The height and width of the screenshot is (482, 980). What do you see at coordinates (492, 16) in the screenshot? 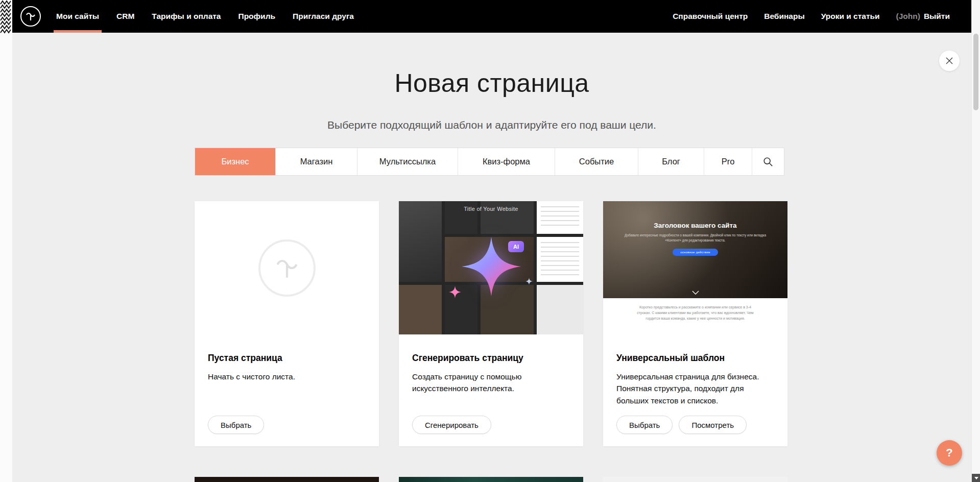
I see `top-navbar: Мои сайты CRM Тарифы и оплата Профиль Пр…` at bounding box center [492, 16].